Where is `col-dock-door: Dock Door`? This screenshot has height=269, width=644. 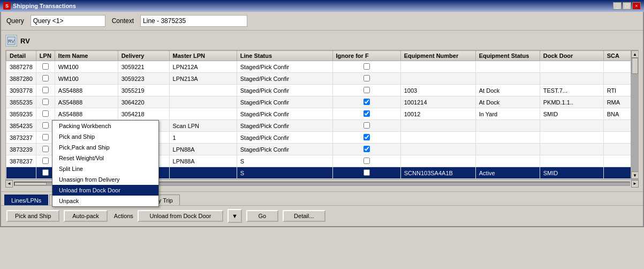
col-dock-door: Dock Door is located at coordinates (572, 56).